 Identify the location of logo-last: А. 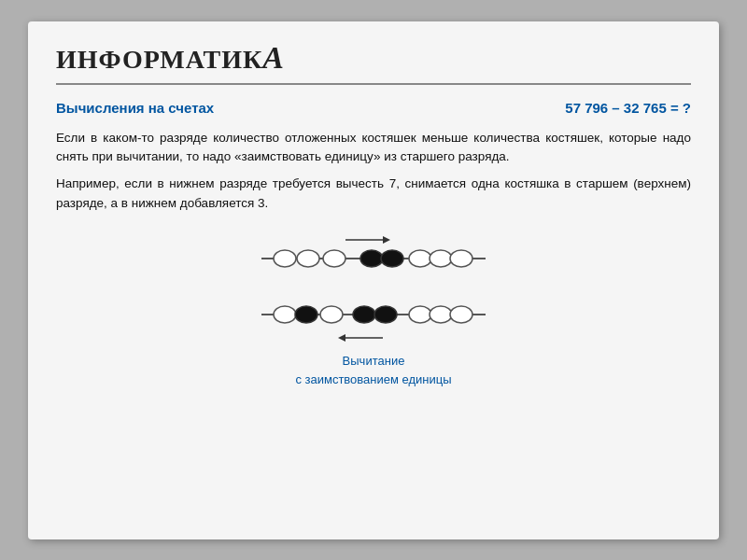
(274, 58).